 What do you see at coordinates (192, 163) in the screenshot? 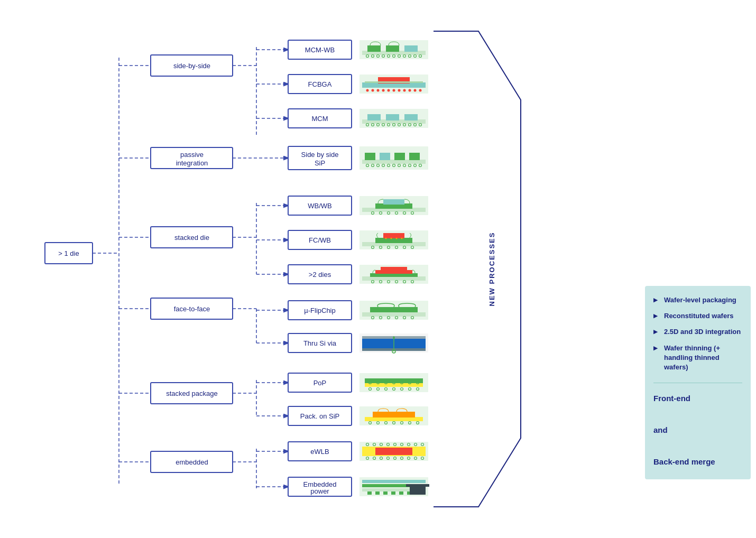
I see `label-passive-int2: integration` at bounding box center [192, 163].